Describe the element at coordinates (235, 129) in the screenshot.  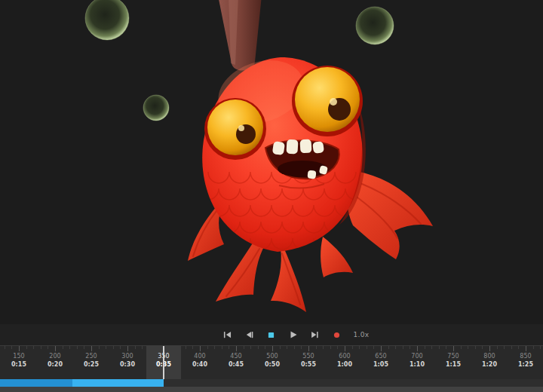
I see `left-eye` at that location.